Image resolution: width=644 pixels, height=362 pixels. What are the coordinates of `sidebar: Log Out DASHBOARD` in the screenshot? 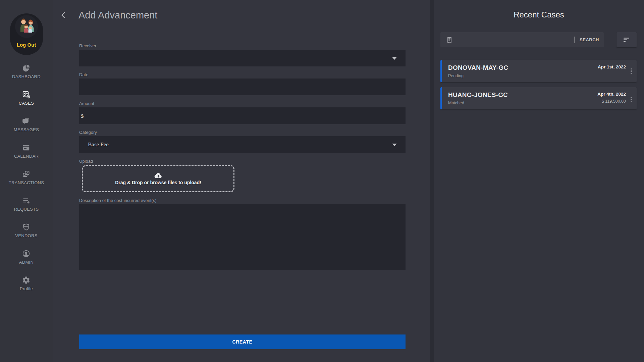 It's located at (26, 181).